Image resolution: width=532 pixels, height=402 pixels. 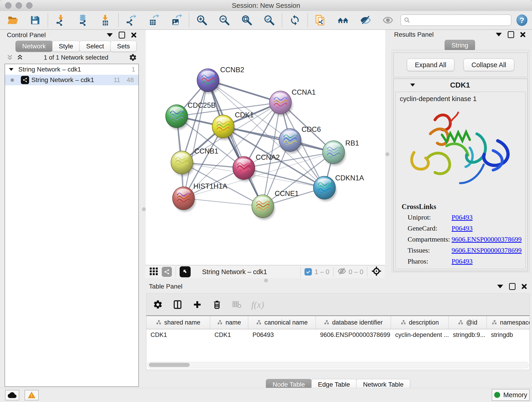 I want to click on crosslink-link-uniprot: P06493, so click(x=462, y=217).